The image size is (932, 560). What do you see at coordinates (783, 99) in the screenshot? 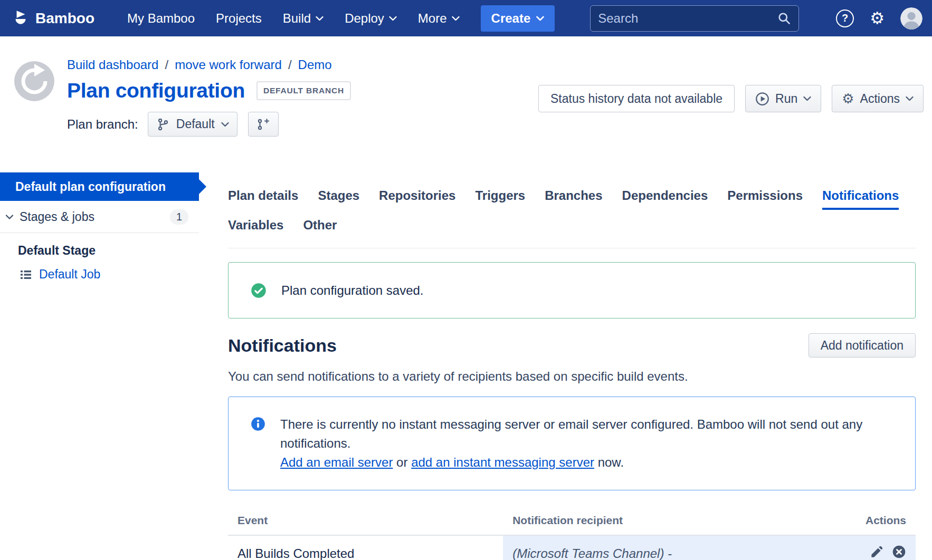
I see `run-button: Run` at bounding box center [783, 99].